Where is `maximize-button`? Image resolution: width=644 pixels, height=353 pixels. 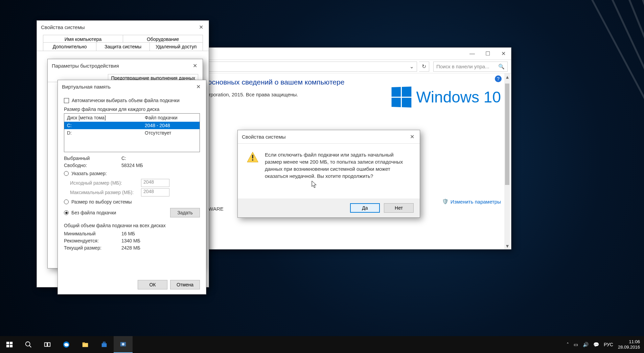 maximize-button is located at coordinates (488, 54).